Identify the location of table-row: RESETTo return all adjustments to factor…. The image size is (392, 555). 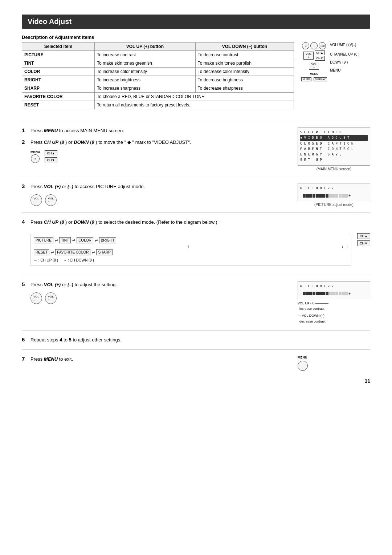
(158, 105).